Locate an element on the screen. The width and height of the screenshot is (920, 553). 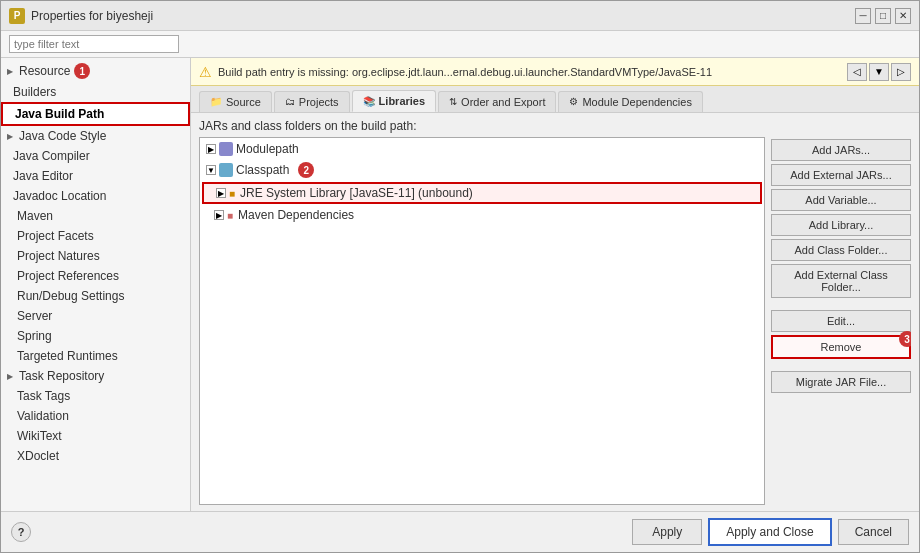
sidebar-item-wikitext: WikiText is located at coordinates (96, 436).